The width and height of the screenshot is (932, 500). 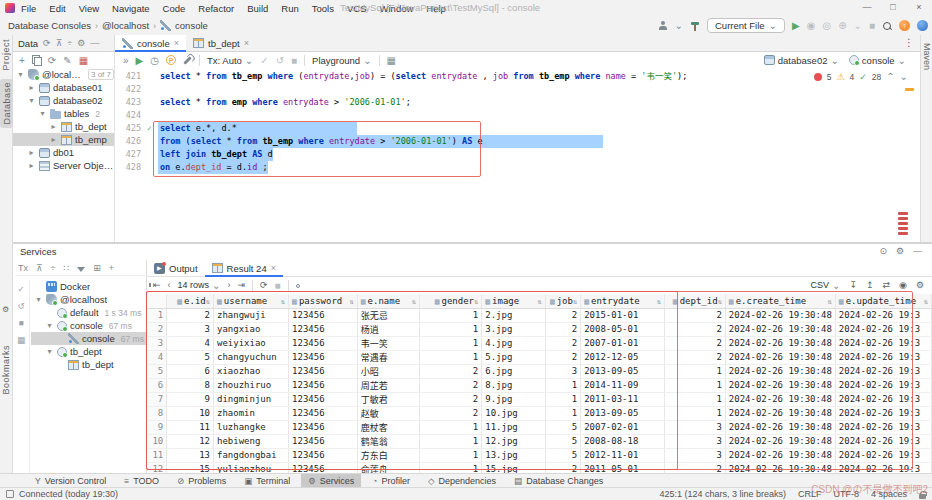 I want to click on table-icon: ▦, so click(x=21, y=340).